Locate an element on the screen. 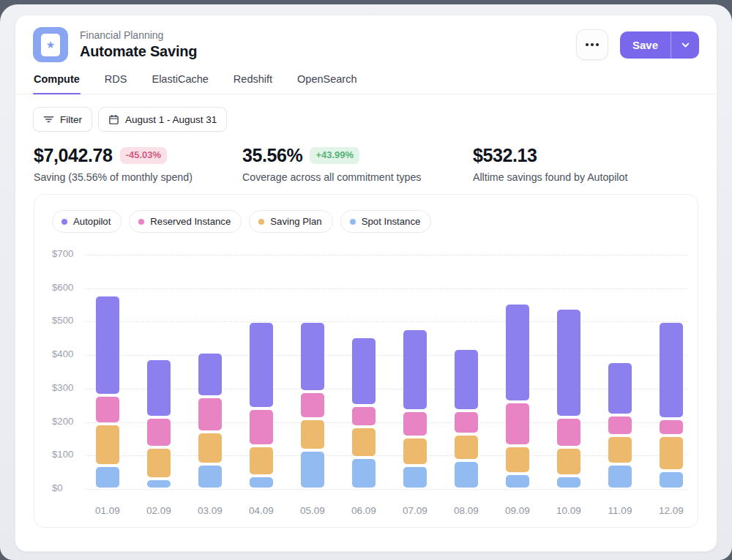  stat-value: $532.13 is located at coordinates (505, 155).